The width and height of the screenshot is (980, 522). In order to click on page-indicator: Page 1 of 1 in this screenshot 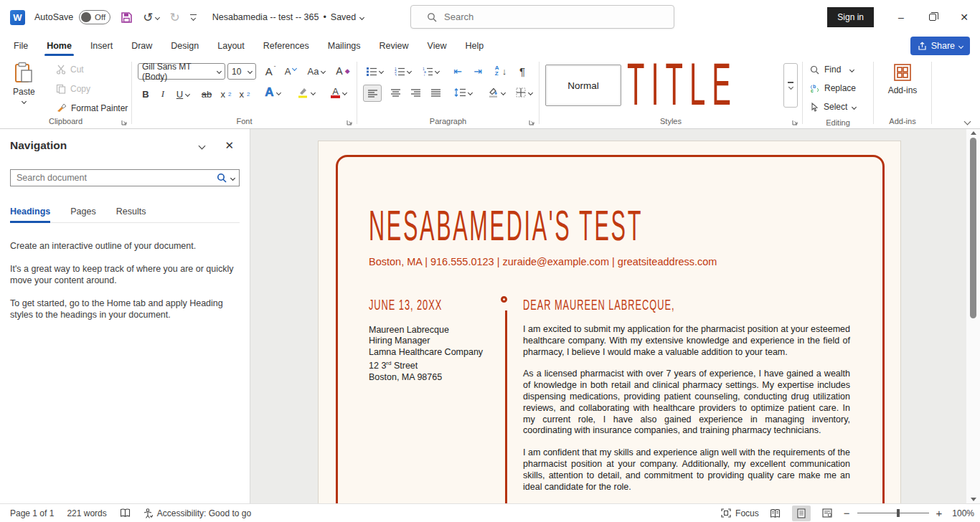, I will do `click(32, 513)`.